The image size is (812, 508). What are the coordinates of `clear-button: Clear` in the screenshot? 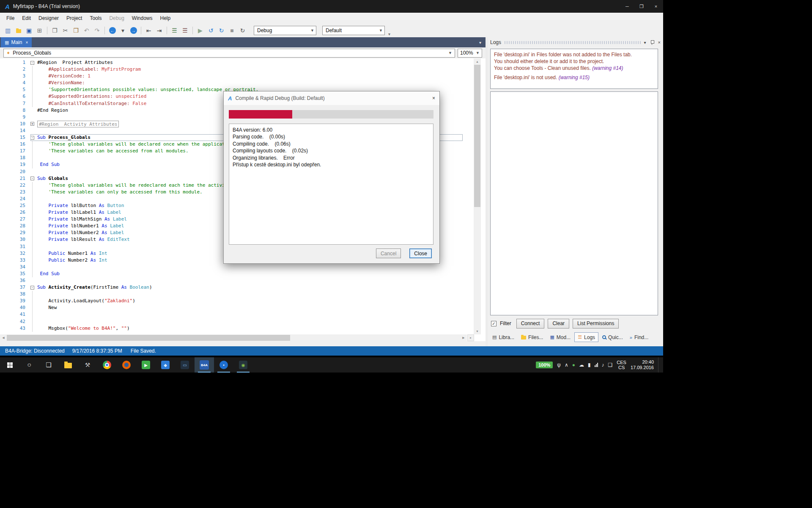 It's located at (558, 323).